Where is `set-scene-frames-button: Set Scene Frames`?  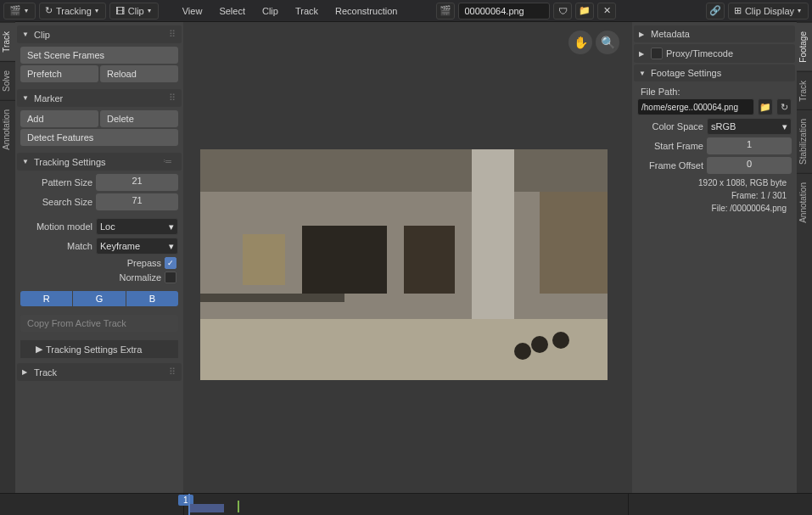
set-scene-frames-button: Set Scene Frames is located at coordinates (99, 55).